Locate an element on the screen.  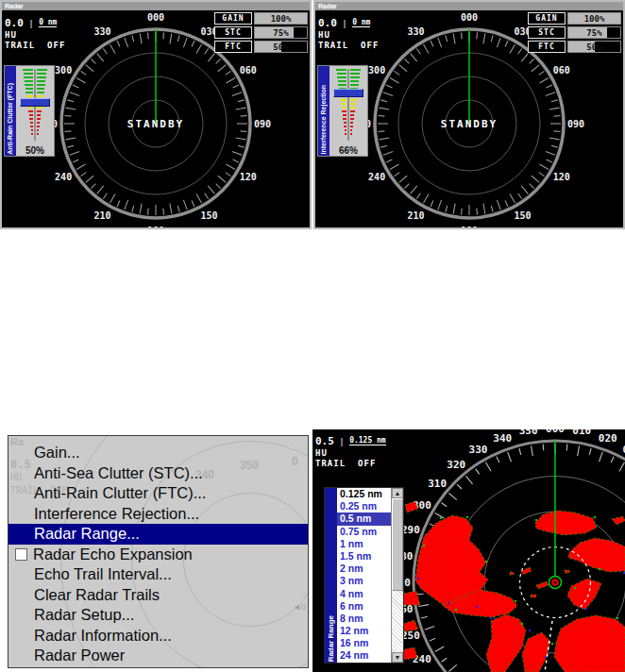
status-range-units: 0 nm is located at coordinates (47, 23).